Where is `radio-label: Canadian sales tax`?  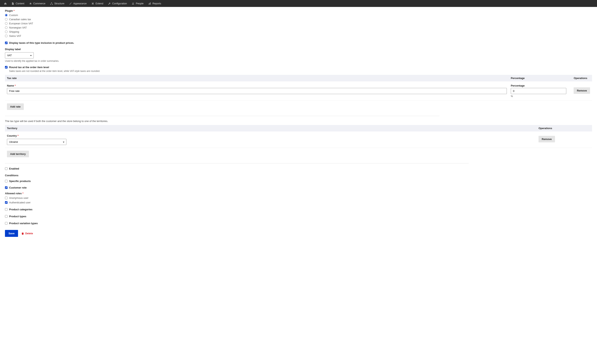 radio-label: Canadian sales tax is located at coordinates (20, 19).